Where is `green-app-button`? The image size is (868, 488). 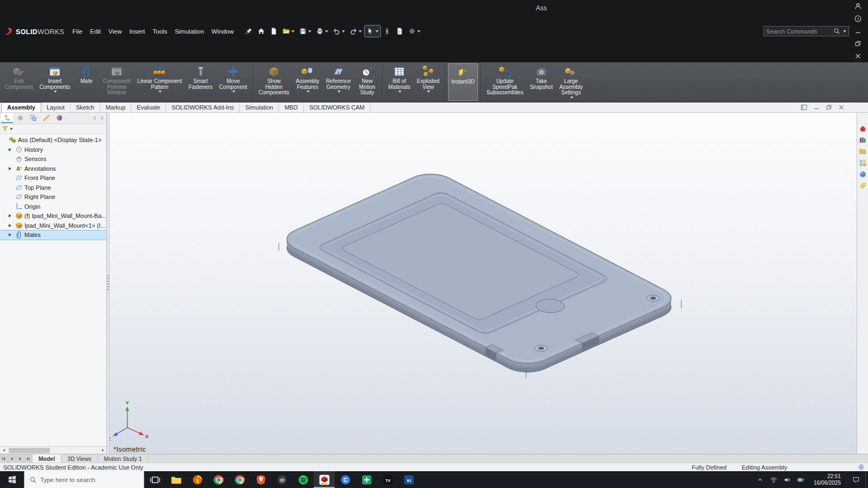 green-app-button is located at coordinates (367, 479).